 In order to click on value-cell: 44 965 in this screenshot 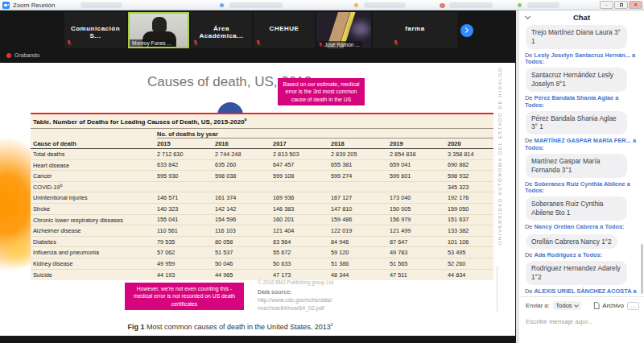, I will do `click(244, 275)`.